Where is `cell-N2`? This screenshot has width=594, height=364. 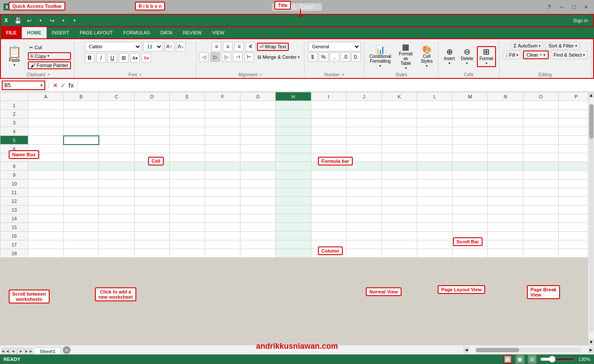
cell-N2 is located at coordinates (505, 114).